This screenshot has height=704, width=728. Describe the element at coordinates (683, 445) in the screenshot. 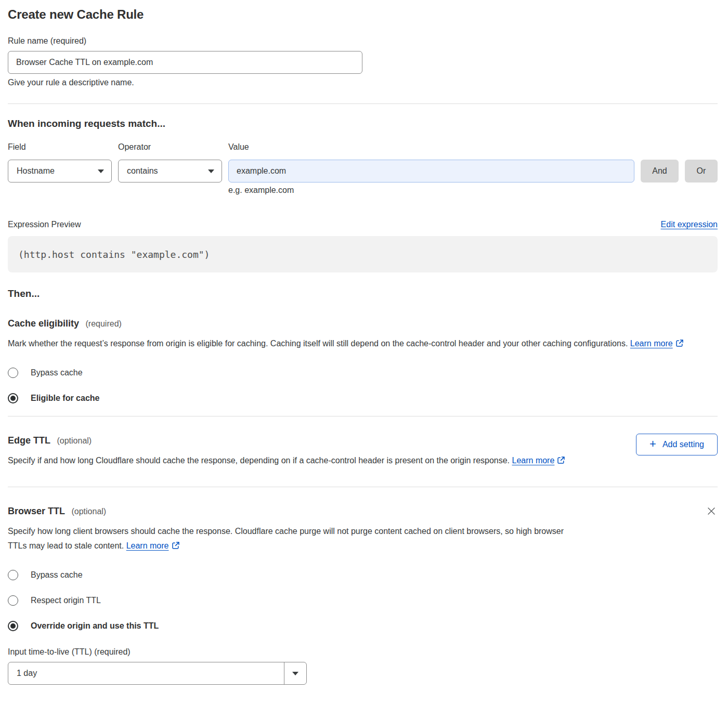

I see `add-setting-label: Add setting` at that location.